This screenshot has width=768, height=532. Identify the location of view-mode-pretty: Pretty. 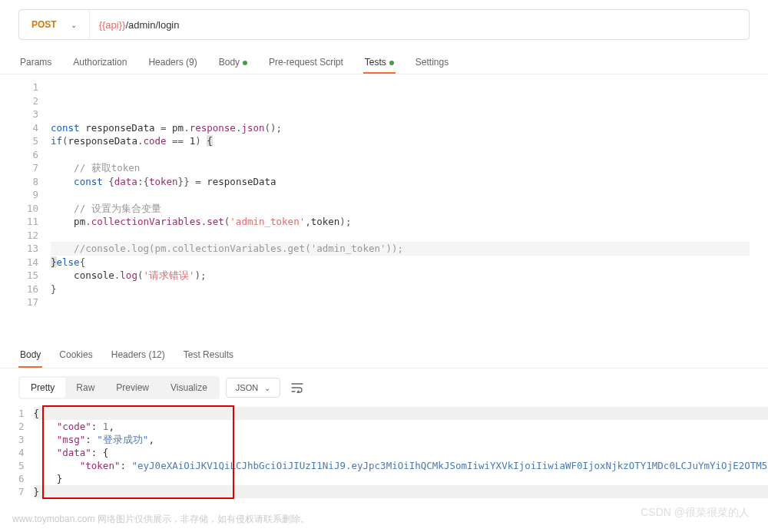
(43, 388).